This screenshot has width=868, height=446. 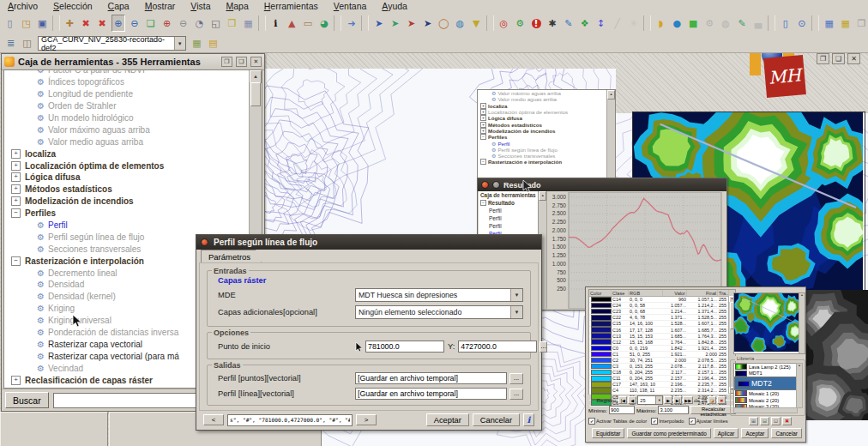 What do you see at coordinates (632, 400) in the screenshot?
I see `prev-record-button: ◀` at bounding box center [632, 400].